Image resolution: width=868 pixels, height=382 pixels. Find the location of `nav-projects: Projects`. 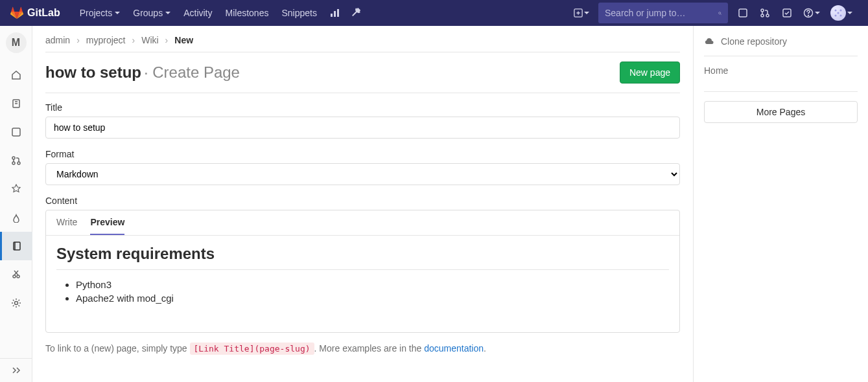

nav-projects: Projects is located at coordinates (100, 13).